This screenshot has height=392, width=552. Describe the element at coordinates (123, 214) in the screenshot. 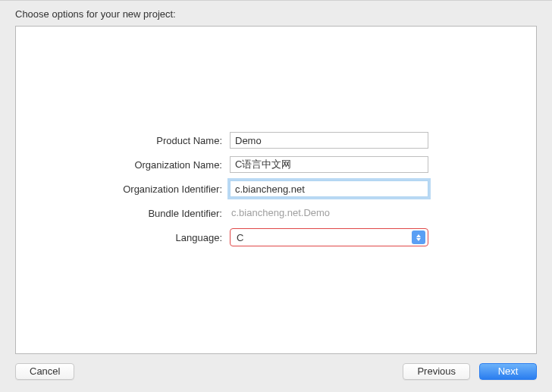

I see `bundle-identifier-label: Bundle Identifier:` at that location.